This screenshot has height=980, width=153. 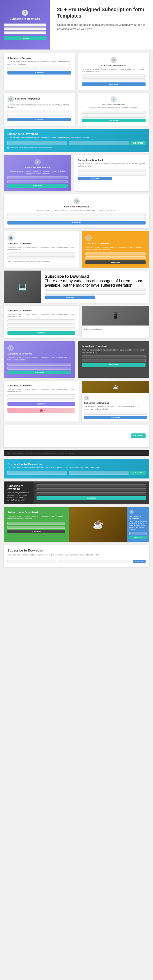 I want to click on t1-name-field, so click(x=23, y=68).